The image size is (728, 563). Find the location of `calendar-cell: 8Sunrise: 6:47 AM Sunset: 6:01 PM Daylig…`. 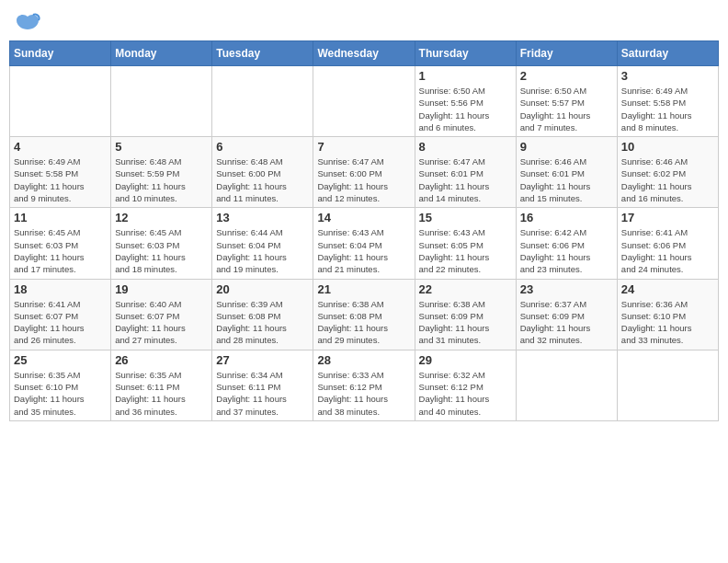

calendar-cell: 8Sunrise: 6:47 AM Sunset: 6:01 PM Daylig… is located at coordinates (465, 173).